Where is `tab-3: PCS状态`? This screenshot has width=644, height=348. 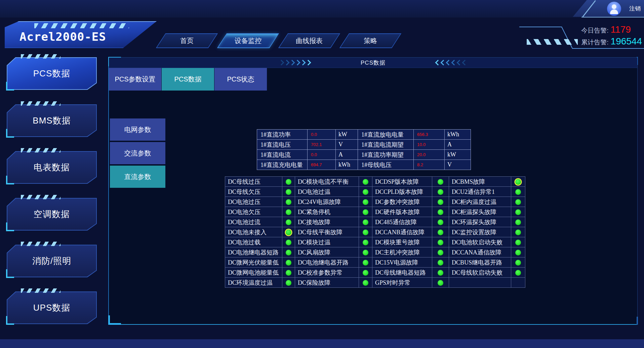
tab-3: PCS状态 is located at coordinates (241, 79).